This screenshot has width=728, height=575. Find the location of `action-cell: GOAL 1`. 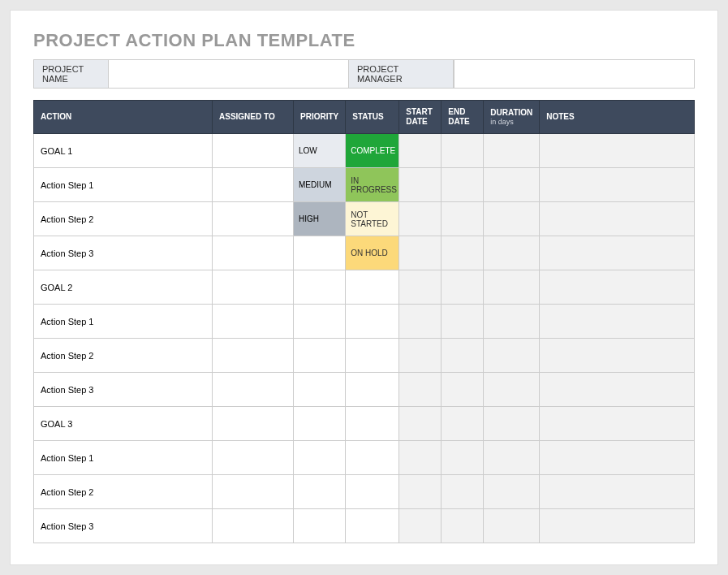

action-cell: GOAL 1 is located at coordinates (123, 151).